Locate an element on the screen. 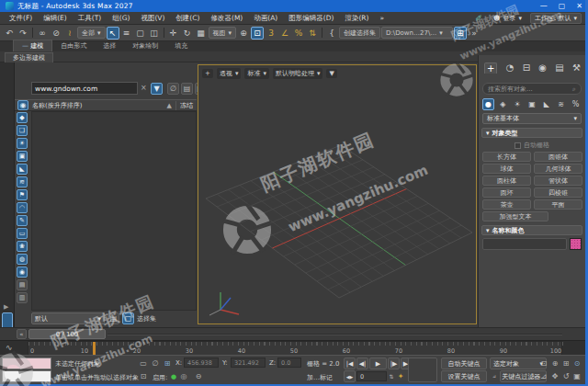 The height and width of the screenshot is (386, 588). menu-item: 文件(F) is located at coordinates (20, 18).